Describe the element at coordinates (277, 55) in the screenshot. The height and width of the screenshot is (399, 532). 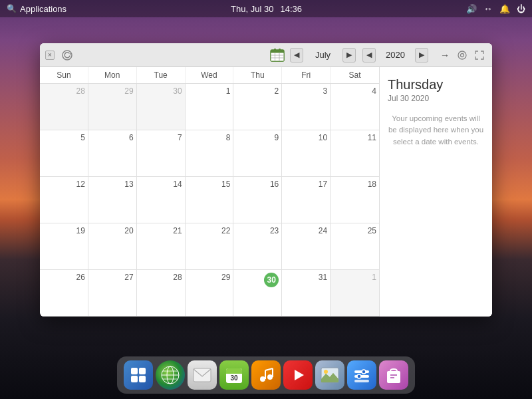
I see `calendar-view-button` at that location.